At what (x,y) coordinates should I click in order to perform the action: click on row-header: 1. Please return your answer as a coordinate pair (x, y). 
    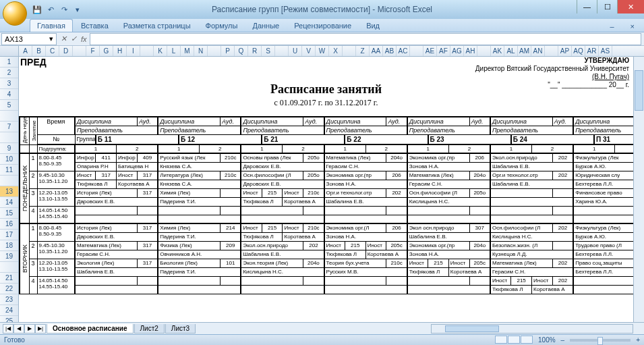
    Looking at the image, I should click on (9, 62).